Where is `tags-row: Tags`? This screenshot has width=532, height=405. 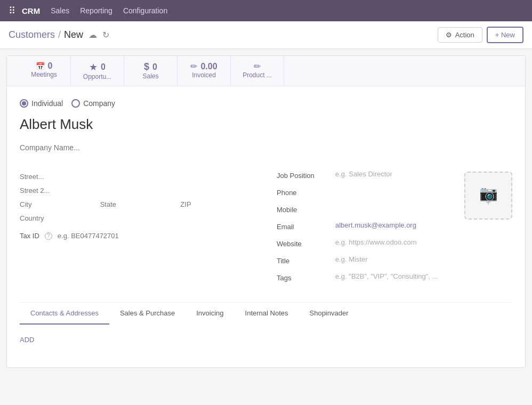 tags-row: Tags is located at coordinates (394, 277).